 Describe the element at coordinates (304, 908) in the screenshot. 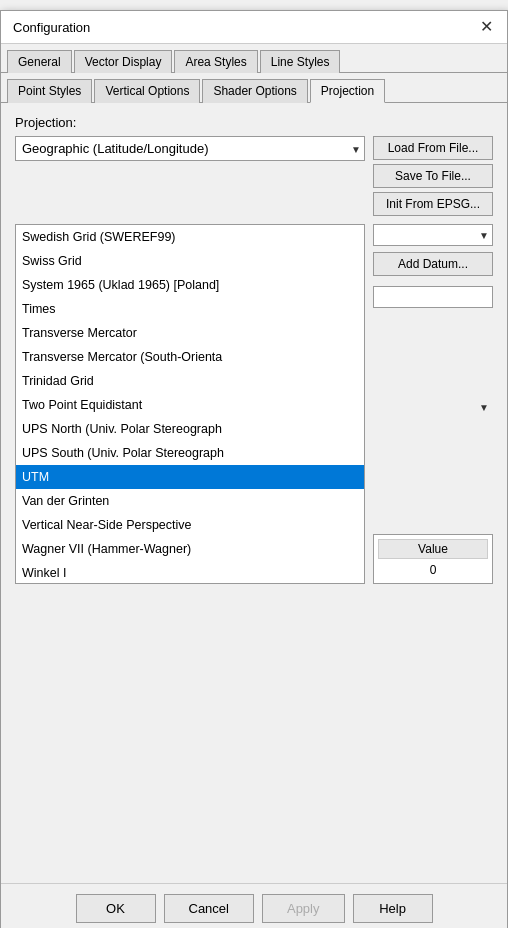

I see `apply-button: Apply` at that location.